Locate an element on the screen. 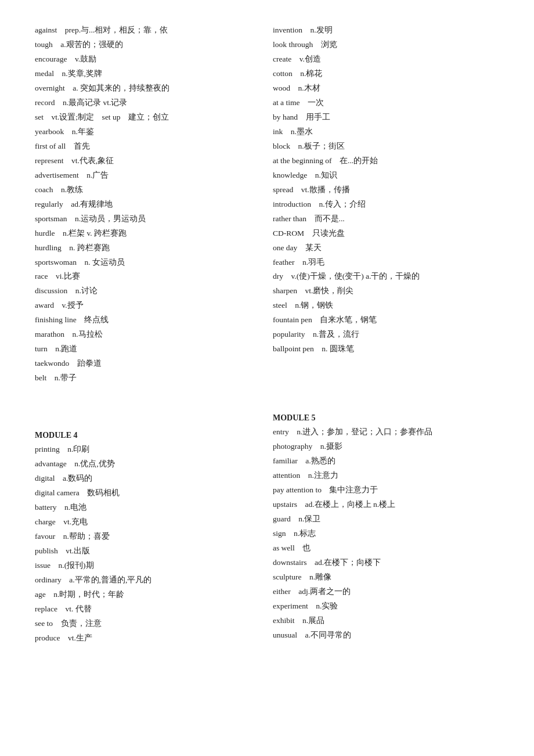 Image resolution: width=534 pixels, height=756 pixels. vocab-item: pay attention to 集中注意力于 is located at coordinates (386, 490).